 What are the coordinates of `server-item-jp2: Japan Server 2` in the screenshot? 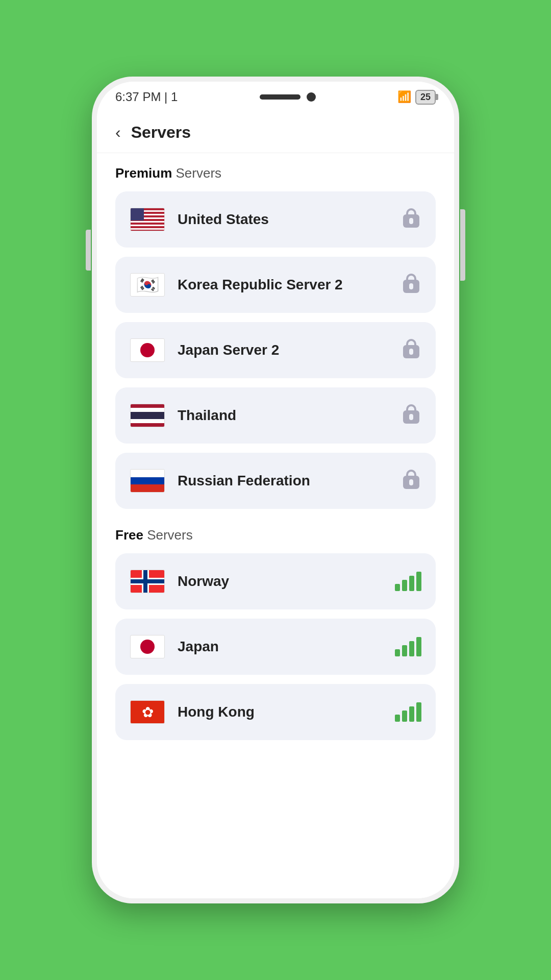 It's located at (276, 350).